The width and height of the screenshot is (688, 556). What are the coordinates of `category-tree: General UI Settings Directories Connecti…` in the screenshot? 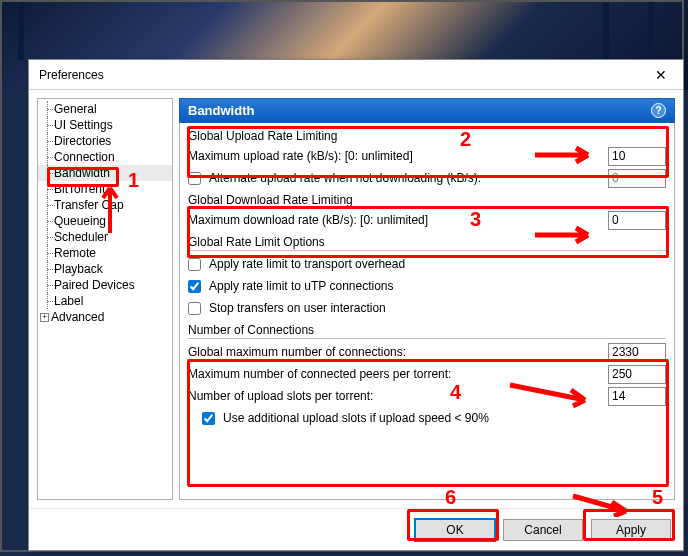 It's located at (105, 299).